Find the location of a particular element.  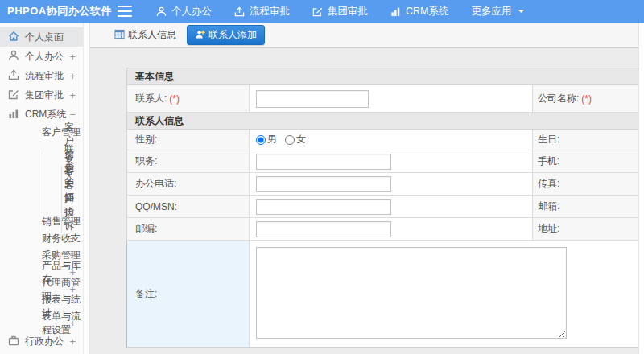

topbar-menu-label: 更多应用 is located at coordinates (491, 11).